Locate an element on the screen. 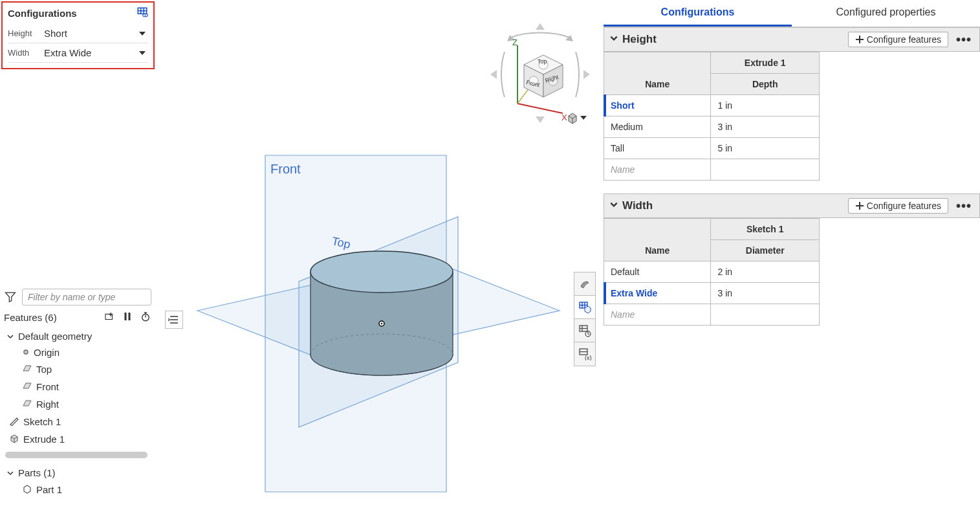  tree-front: Front is located at coordinates (78, 387).